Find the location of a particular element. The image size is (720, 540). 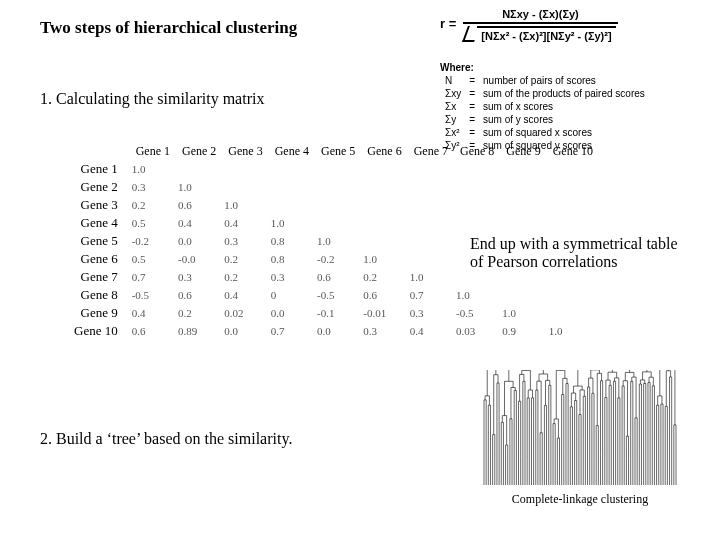

where-desc: sum of squared y scores is located at coordinates (564, 146).